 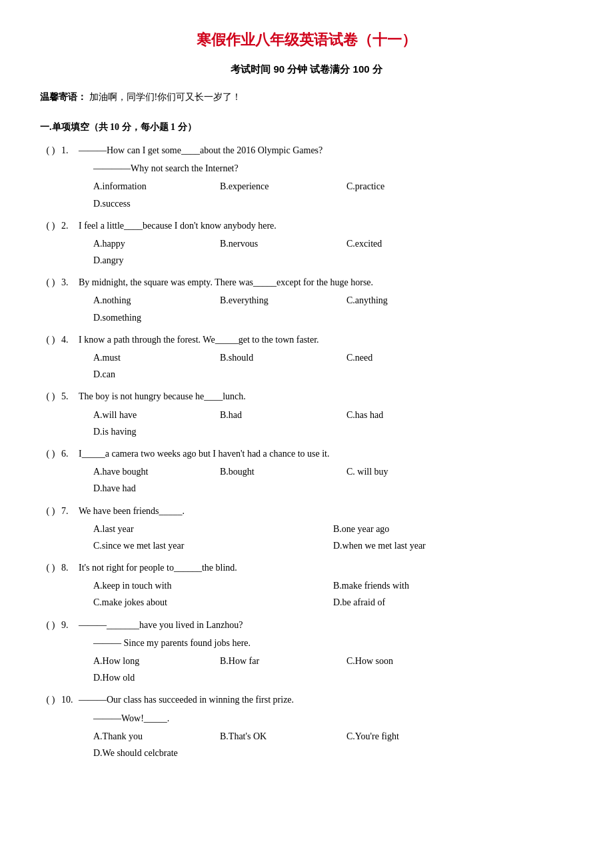 What do you see at coordinates (273, 300) in the screenshot?
I see `option-3-B: B.everything` at bounding box center [273, 300].